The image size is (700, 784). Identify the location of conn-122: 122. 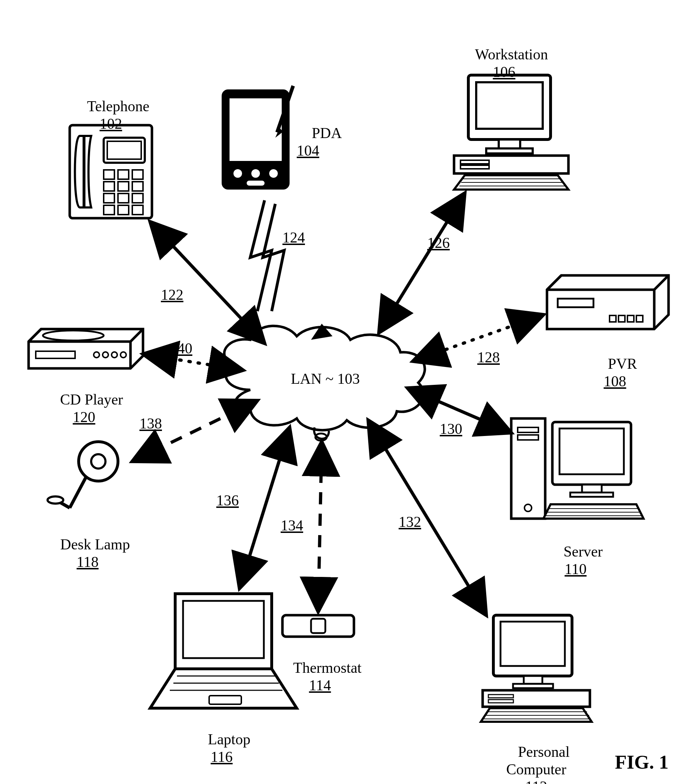
(172, 295).